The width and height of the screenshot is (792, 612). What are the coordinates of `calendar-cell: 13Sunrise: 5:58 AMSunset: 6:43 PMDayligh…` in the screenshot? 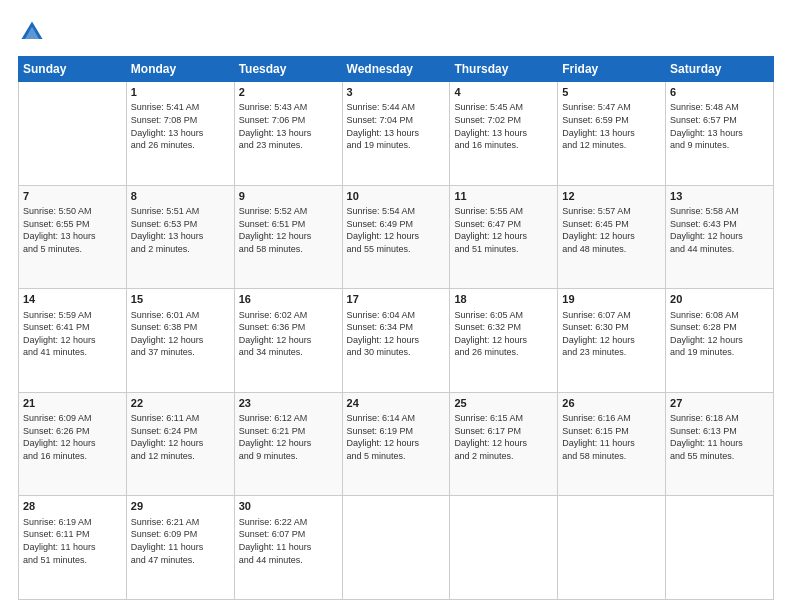 It's located at (720, 237).